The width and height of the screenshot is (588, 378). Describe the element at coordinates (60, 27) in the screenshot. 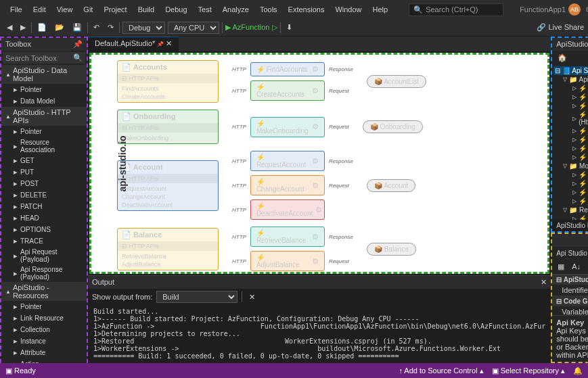

I see `open-button: 📂` at that location.